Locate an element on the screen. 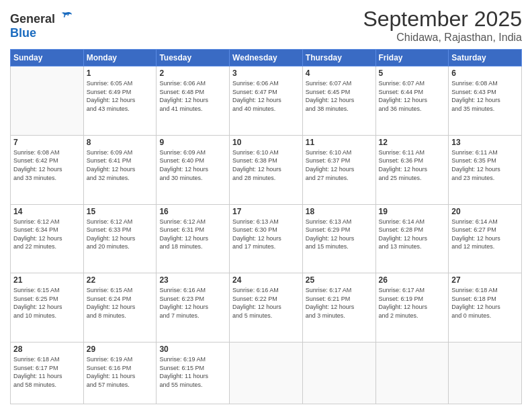 This screenshot has height=411, width=532. calendar-header-row: SundayMondayTuesdayWednesdayThursdayFrid… is located at coordinates (266, 58).